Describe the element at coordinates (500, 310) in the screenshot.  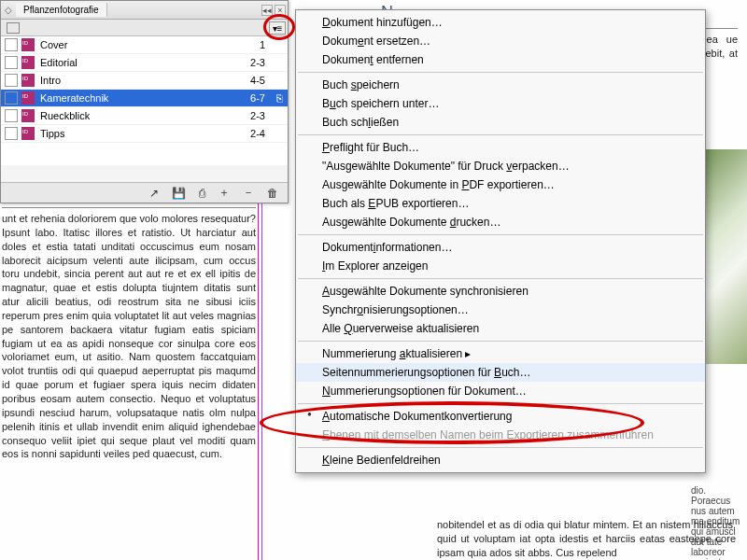
I see `menu-item: Synchronisierungsoptionen…` at that location.